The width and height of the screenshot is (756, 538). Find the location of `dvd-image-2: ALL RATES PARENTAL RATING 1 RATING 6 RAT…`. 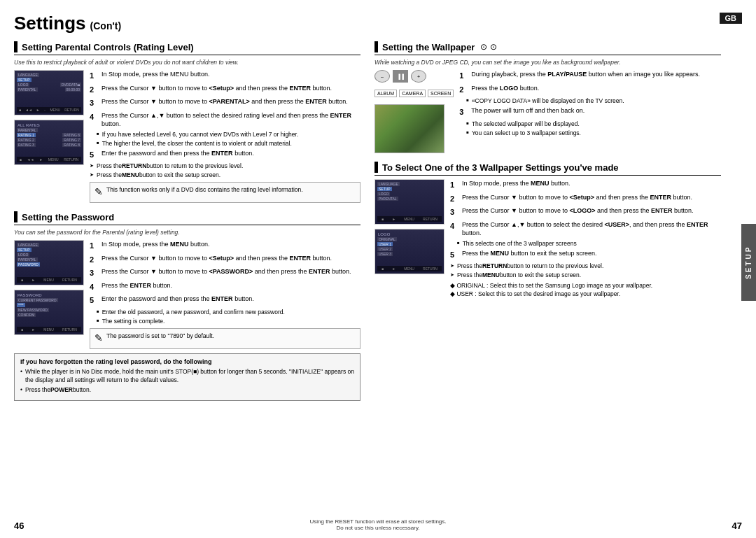

dvd-image-2: ALL RATES PARENTAL RATING 1 RATING 6 RAT… is located at coordinates (49, 143).